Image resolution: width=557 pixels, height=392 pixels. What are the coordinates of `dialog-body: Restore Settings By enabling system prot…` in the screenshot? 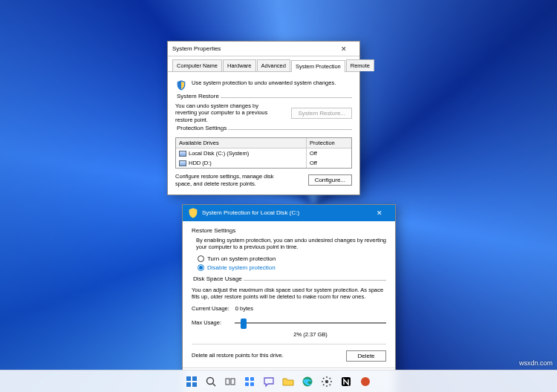 It's located at (289, 294).